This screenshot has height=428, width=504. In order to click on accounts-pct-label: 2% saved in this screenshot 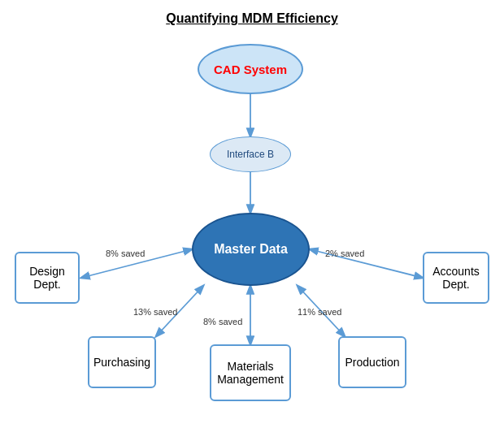, I will do `click(345, 253)`.